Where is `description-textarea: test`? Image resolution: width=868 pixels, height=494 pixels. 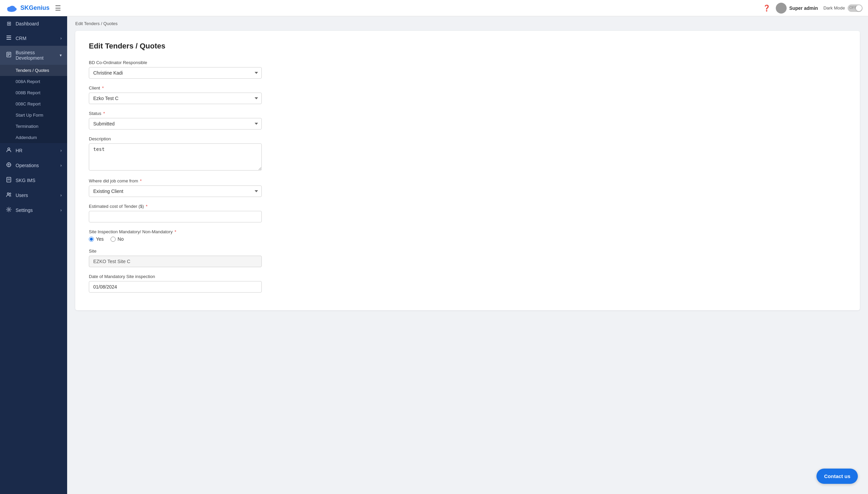
description-textarea: test is located at coordinates (175, 157).